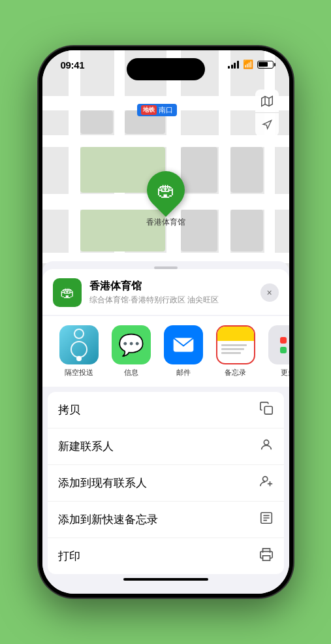  I want to click on location-venue-icon: 🏟, so click(67, 293).